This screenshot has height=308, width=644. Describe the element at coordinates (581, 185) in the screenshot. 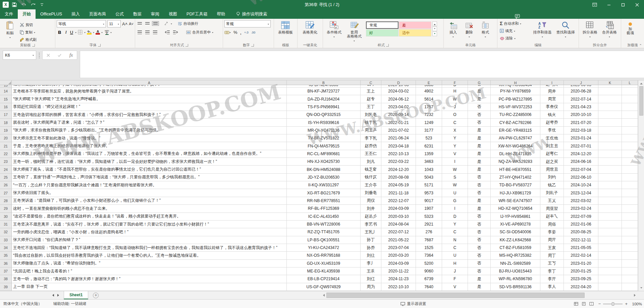

I see `cell-J26: 2024-10-24` at that location.